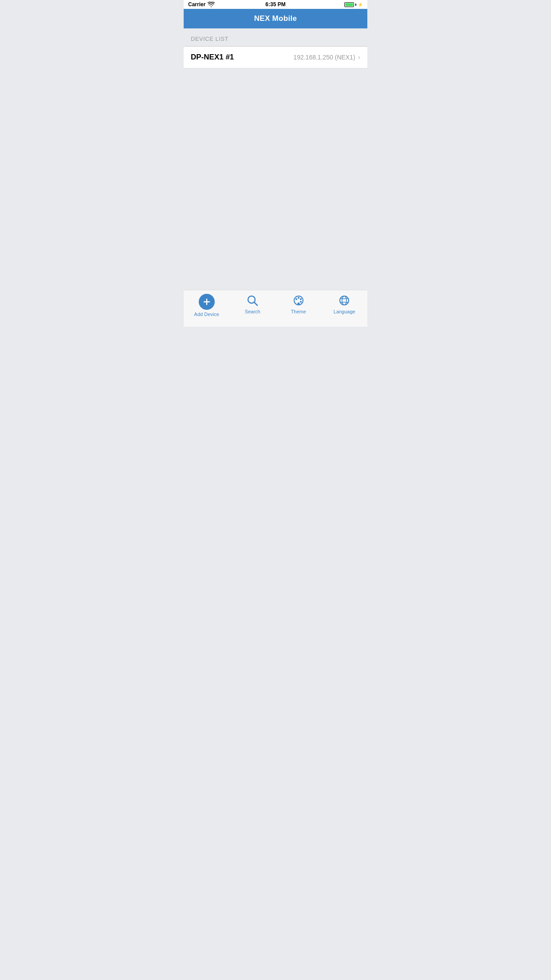  Describe the element at coordinates (359, 57) in the screenshot. I see `chevron-right-icon: ›` at that location.